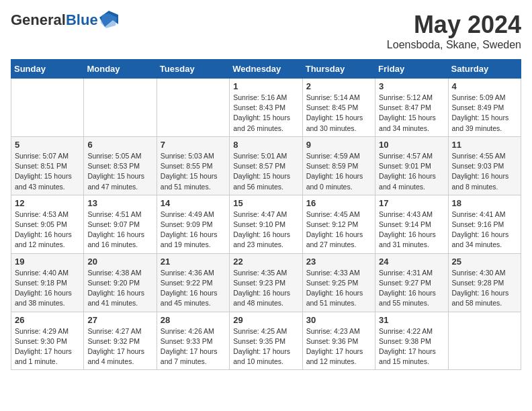 Image resolution: width=532 pixels, height=411 pixels. I want to click on day-number: 18, so click(485, 203).